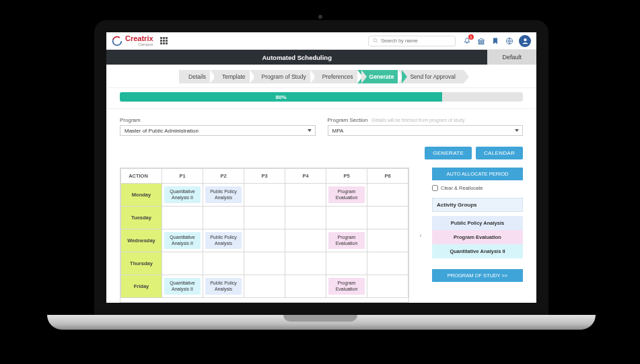 The image size is (640, 364). I want to click on day-cell: Friday, so click(141, 287).